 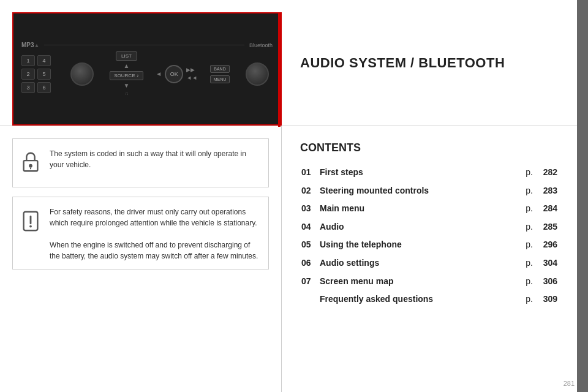 I want to click on item-label: Frequently asked questions, so click(x=420, y=300).